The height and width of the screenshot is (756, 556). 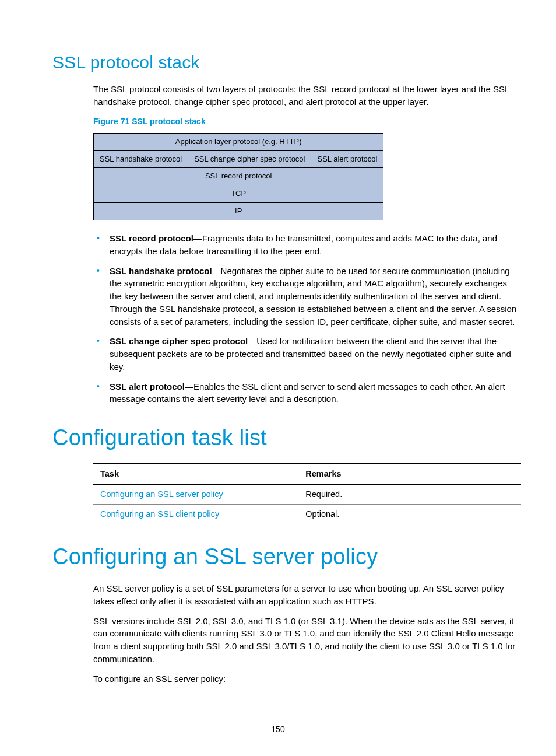 I want to click on bullet-change-cipher: SSL change cipher spec protocol—Used for…, so click(x=307, y=354).